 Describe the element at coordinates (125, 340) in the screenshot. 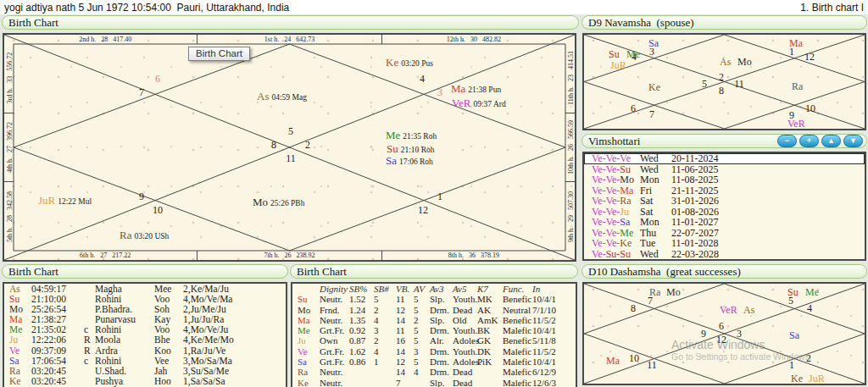

I see `planet-nakshatra: Moola` at that location.